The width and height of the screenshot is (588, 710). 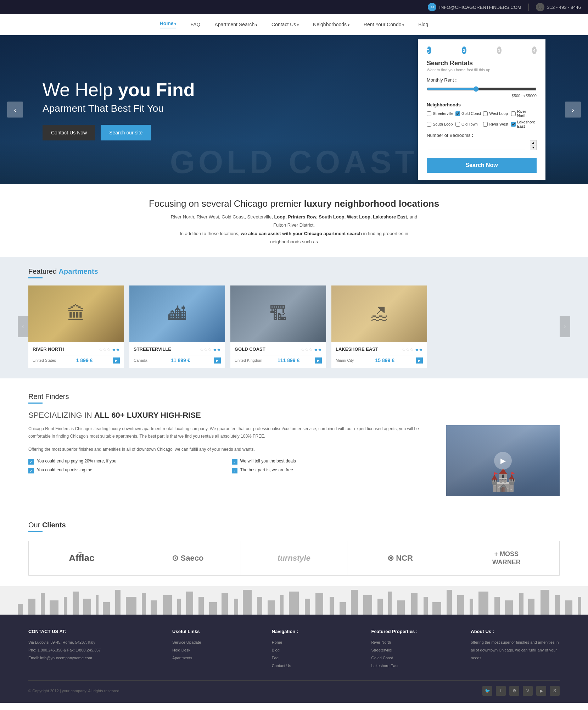 I want to click on footer-social: 🐦 f ⚙ V ▶ S, so click(x=521, y=691).